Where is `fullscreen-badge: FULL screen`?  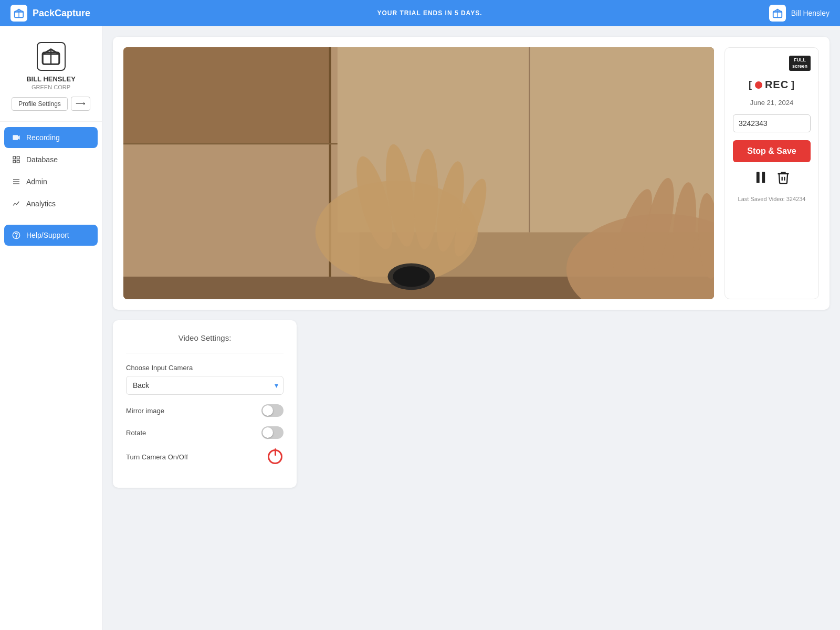 fullscreen-badge: FULL screen is located at coordinates (800, 63).